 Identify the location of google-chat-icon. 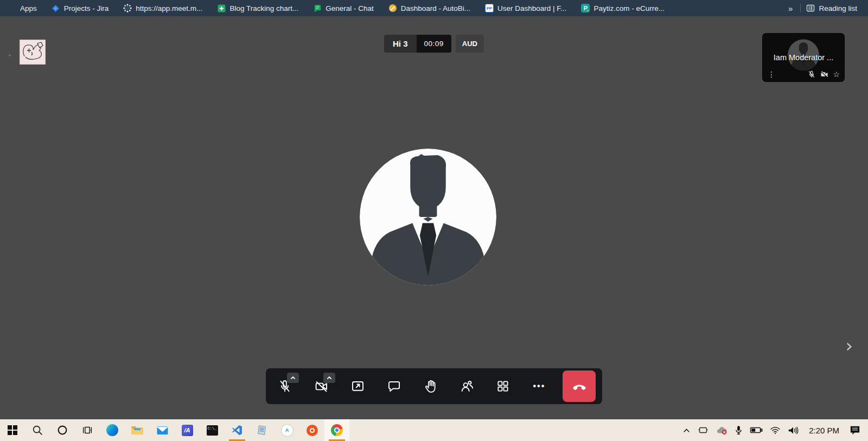
(317, 8).